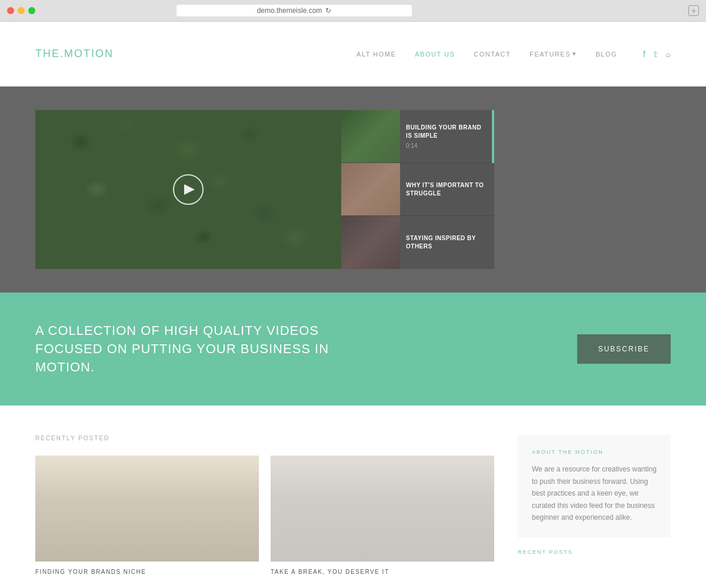  What do you see at coordinates (382, 509) in the screenshot?
I see `post-img-bedroom` at bounding box center [382, 509].